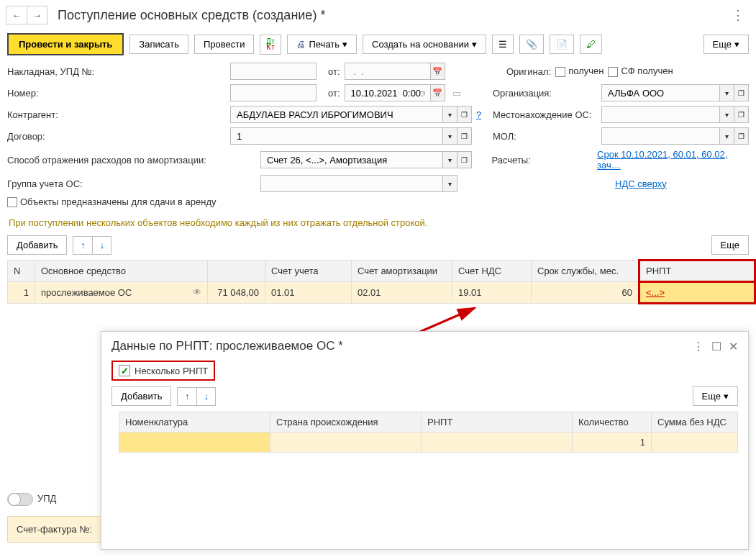  What do you see at coordinates (237, 293) in the screenshot?
I see `cell-amount: 71 048,00` at bounding box center [237, 293].